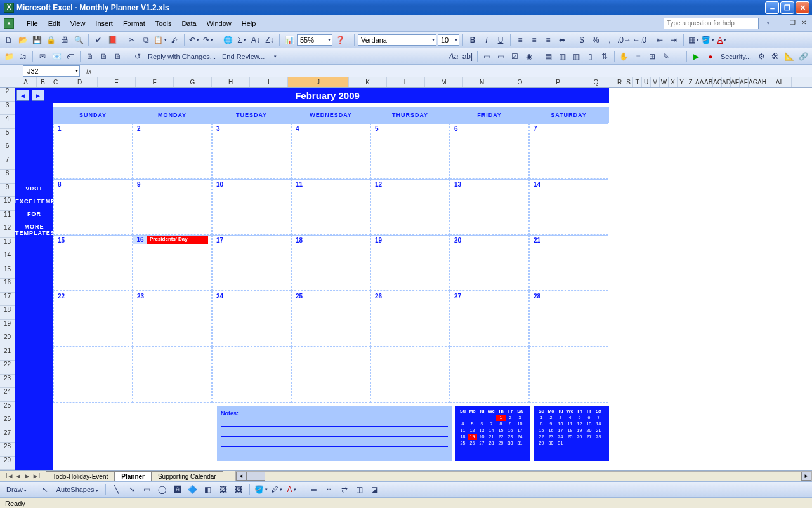  Describe the element at coordinates (473, 40) in the screenshot. I see `bold-icon: B` at that location.